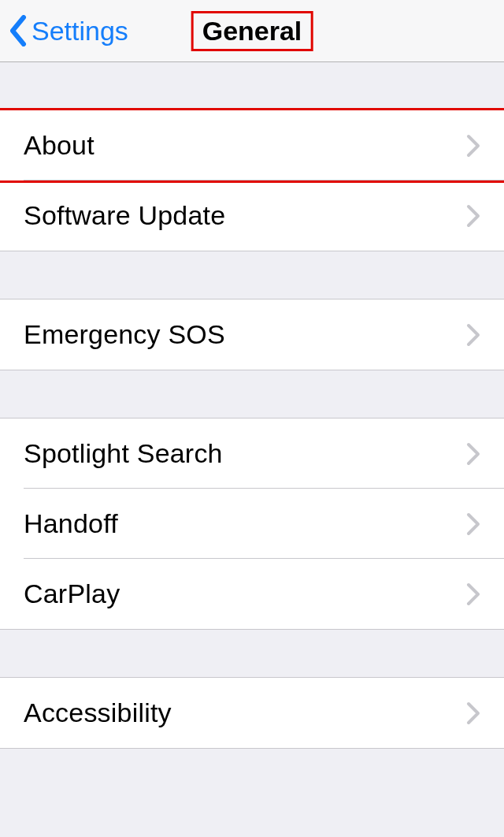  Describe the element at coordinates (245, 216) in the screenshot. I see `row-label: Software Update` at that location.